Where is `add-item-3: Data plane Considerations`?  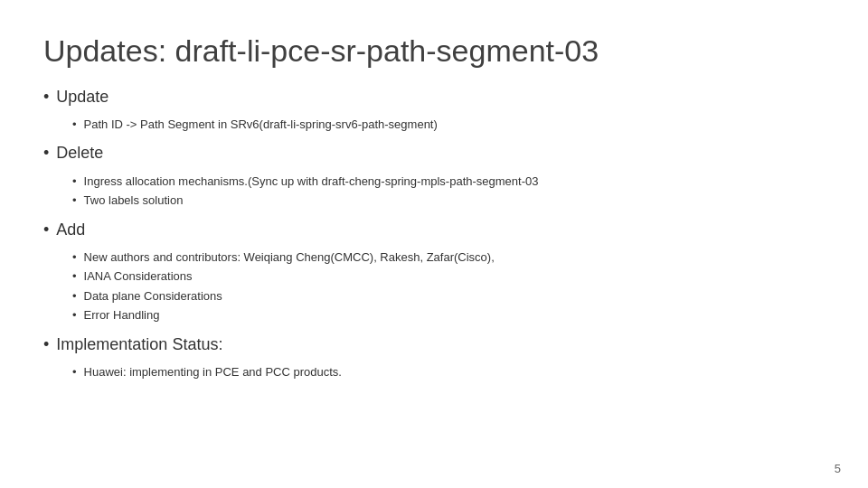 add-item-3: Data plane Considerations is located at coordinates (154, 296).